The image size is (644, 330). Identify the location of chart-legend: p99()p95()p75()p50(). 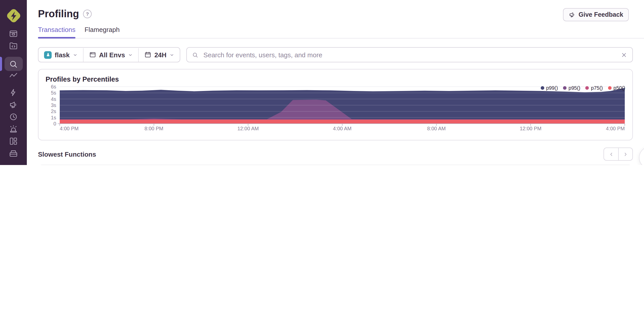
(583, 88).